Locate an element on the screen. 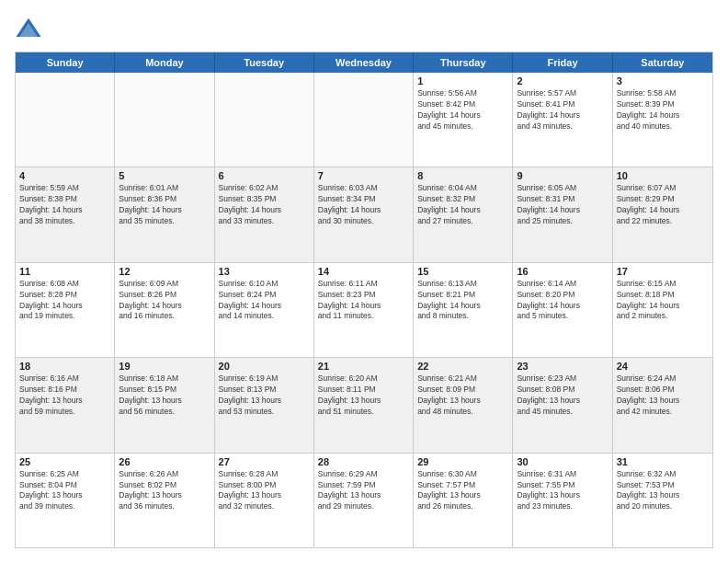 This screenshot has height=563, width=728. day-number: 7 is located at coordinates (364, 176).